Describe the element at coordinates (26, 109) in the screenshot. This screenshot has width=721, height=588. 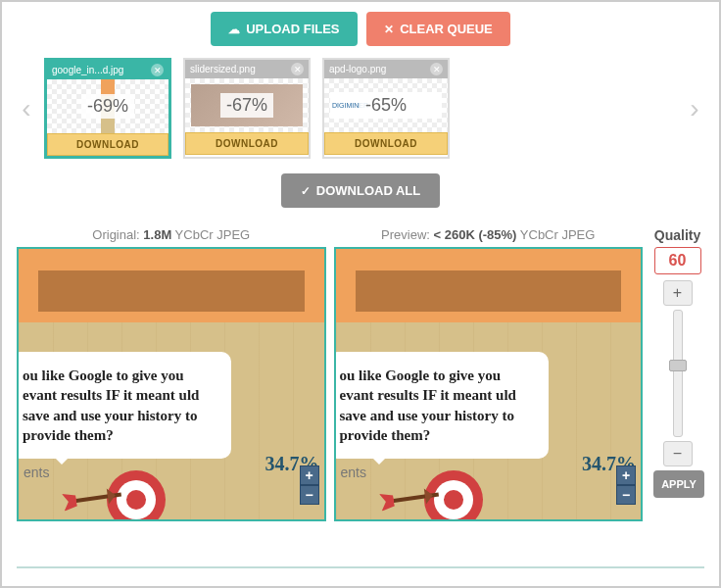
I see `carousel-prev-button: ‹` at that location.